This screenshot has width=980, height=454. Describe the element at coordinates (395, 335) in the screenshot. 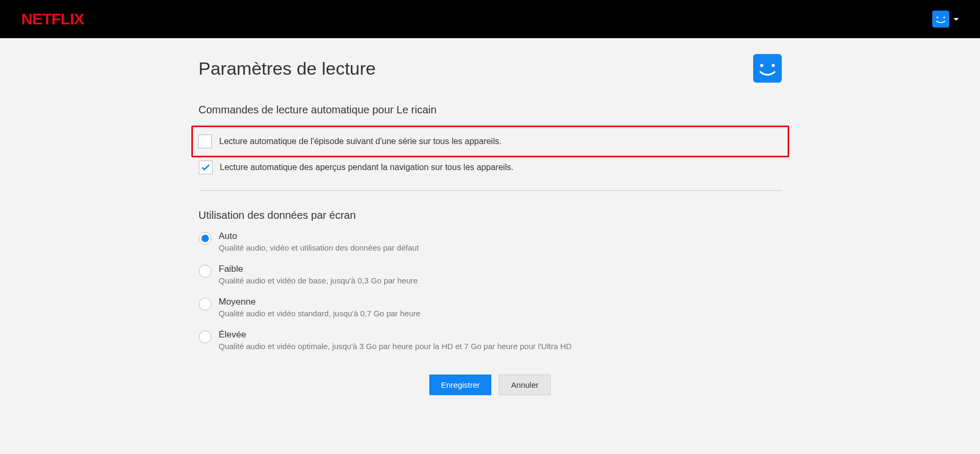

I see `data-usage-high-label: Élevée` at that location.